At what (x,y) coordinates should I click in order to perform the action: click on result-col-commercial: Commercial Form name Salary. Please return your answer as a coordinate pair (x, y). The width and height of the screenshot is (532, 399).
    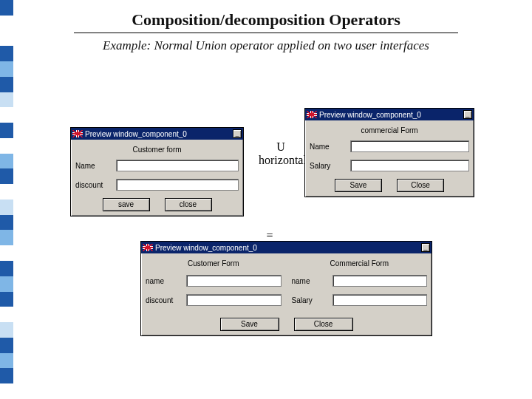
    Looking at the image, I should click on (360, 285).